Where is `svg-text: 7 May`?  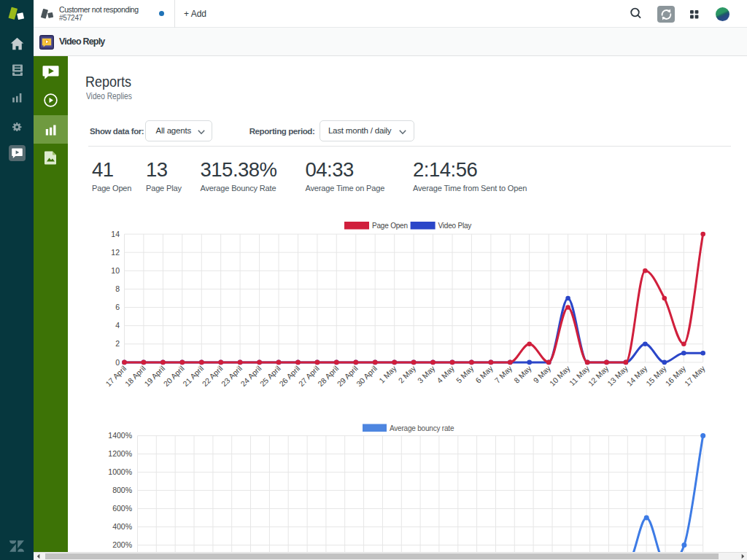
svg-text: 7 May is located at coordinates (503, 373).